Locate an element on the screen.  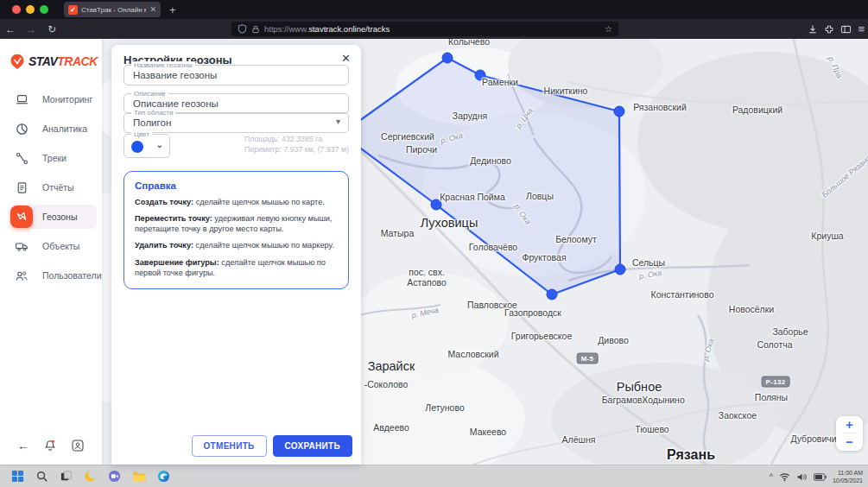
tab-close-icon: ✕ is located at coordinates (153, 9).